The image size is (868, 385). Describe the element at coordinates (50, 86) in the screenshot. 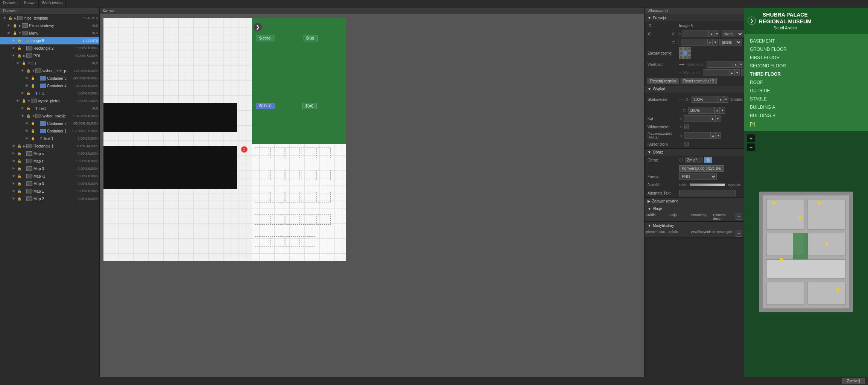

I see `tree-item: 👁 🔒 Container 4 ↑-25.00%,0.00%` at that location.